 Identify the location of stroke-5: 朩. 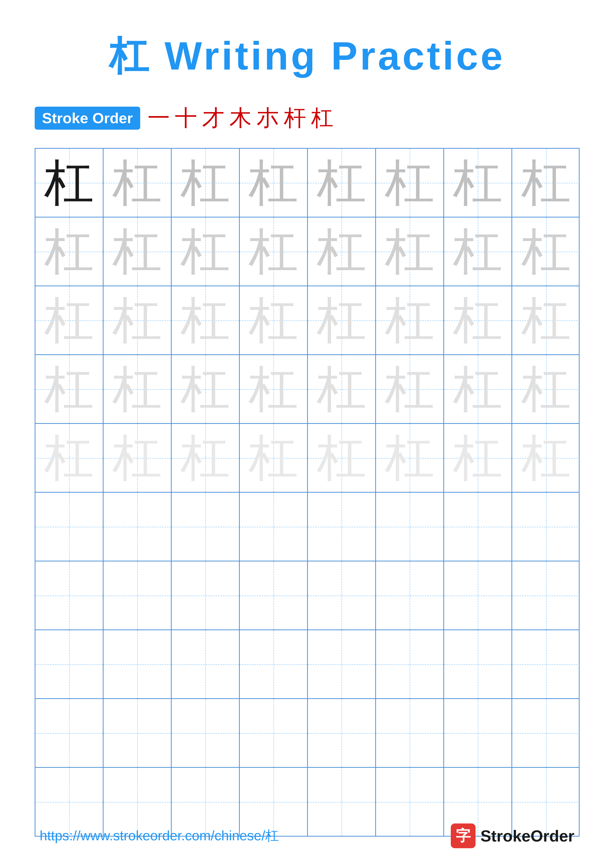
(268, 118).